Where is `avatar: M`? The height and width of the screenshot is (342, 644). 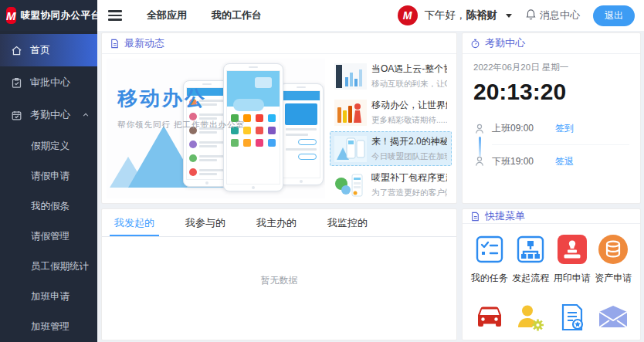 avatar: M is located at coordinates (408, 15).